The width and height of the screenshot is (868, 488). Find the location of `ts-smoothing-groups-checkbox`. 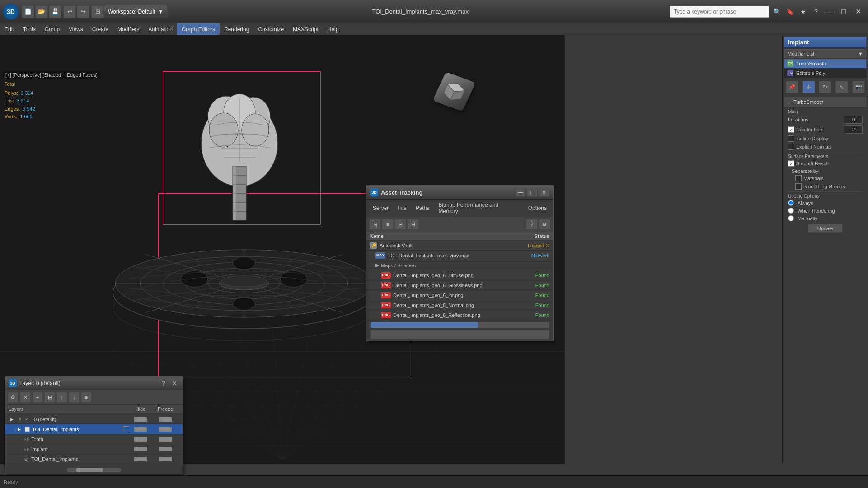

ts-smoothing-groups-checkbox is located at coordinates (798, 186).